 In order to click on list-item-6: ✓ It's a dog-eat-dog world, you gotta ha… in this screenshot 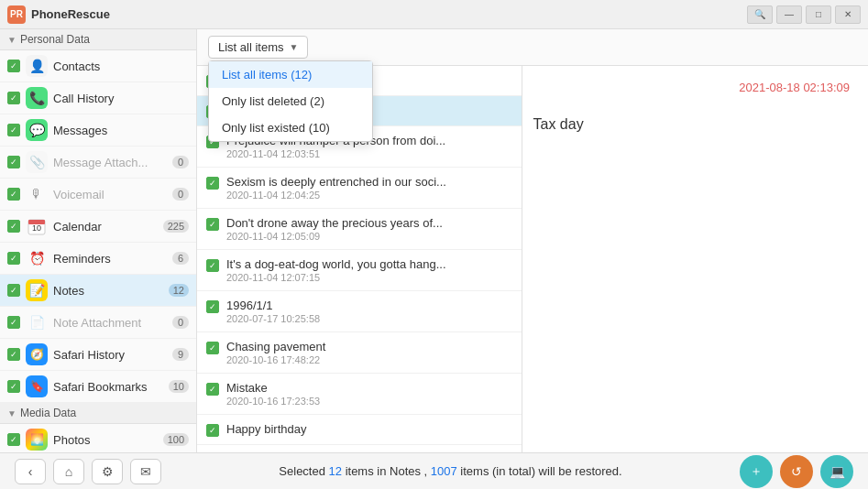, I will do `click(359, 271)`.